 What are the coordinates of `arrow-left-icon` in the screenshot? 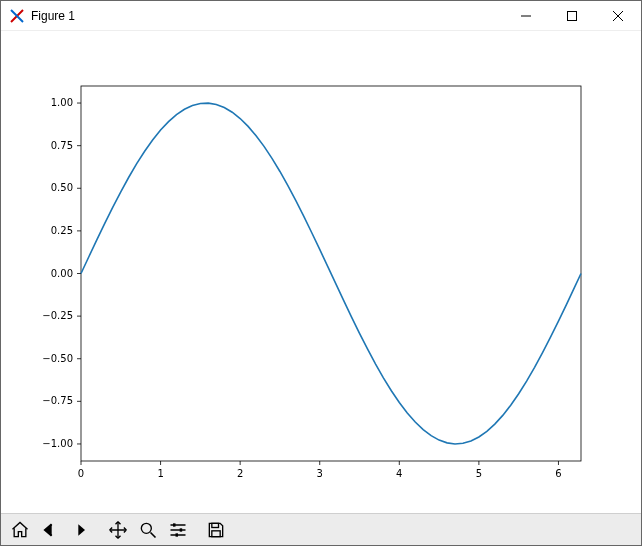 It's located at (50, 530).